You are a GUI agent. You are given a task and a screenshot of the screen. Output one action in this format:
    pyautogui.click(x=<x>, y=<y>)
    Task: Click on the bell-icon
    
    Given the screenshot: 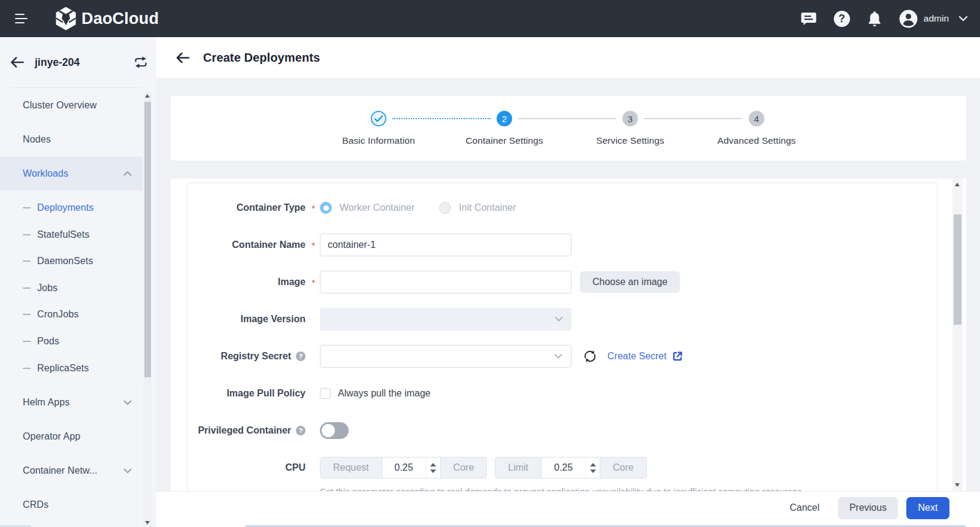 What is the action you would take?
    pyautogui.click(x=875, y=19)
    